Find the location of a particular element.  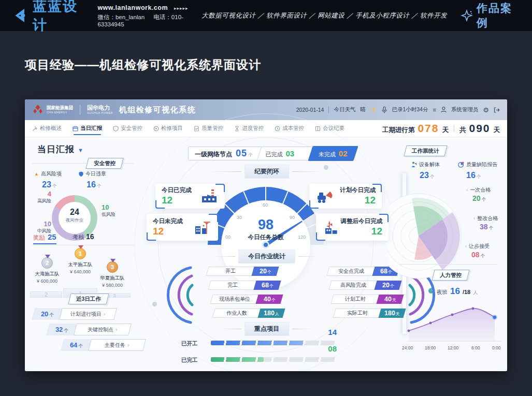

microphone-icon is located at coordinates (384, 110).